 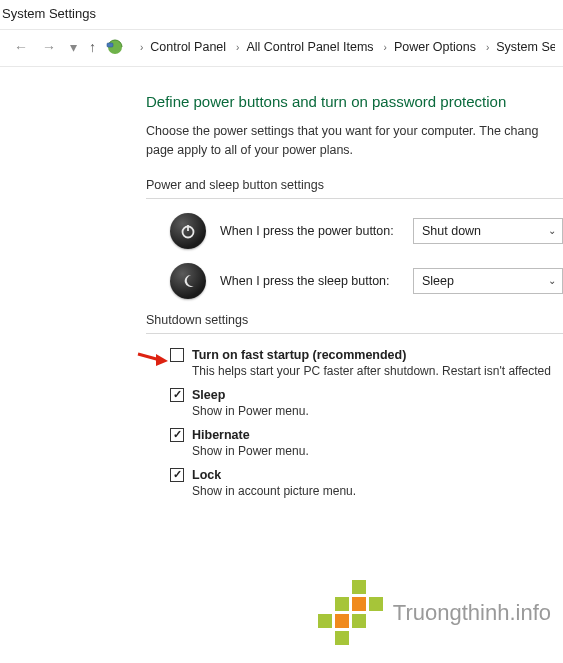 What do you see at coordinates (526, 47) in the screenshot?
I see `breadcrumb-item: System Settin` at bounding box center [526, 47].